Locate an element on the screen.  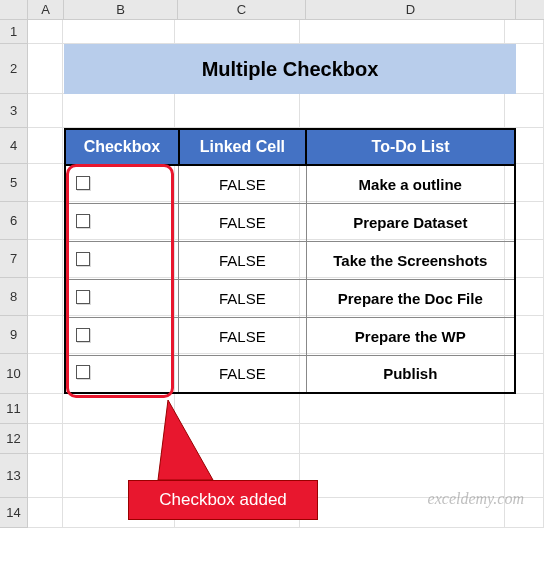
select-all-corner is located at coordinates (14, 10).